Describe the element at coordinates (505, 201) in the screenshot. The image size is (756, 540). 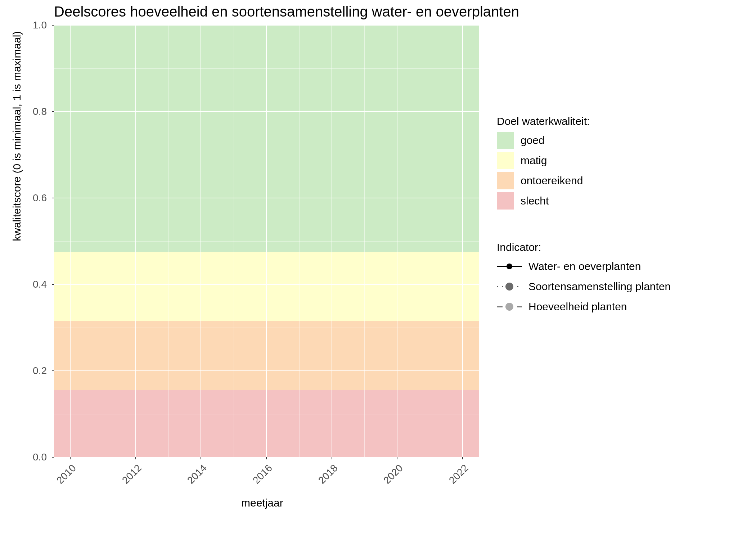
I see `legend-swatch-slecht` at that location.